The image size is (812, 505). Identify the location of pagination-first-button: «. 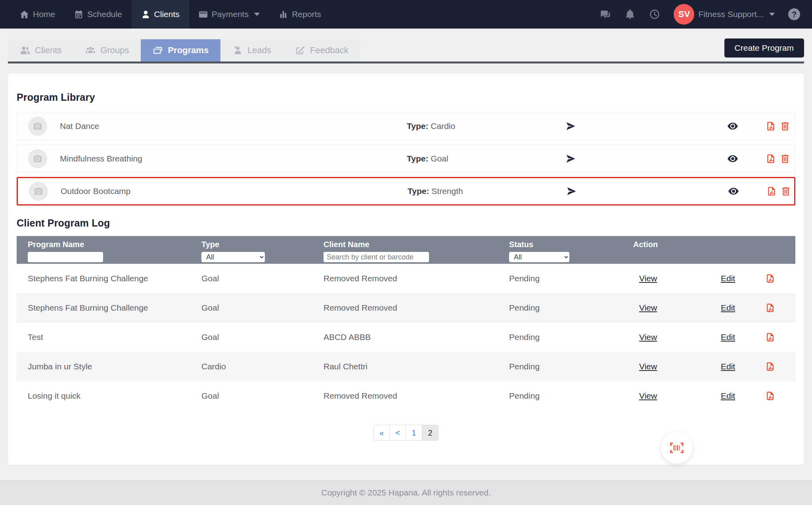
(381, 433).